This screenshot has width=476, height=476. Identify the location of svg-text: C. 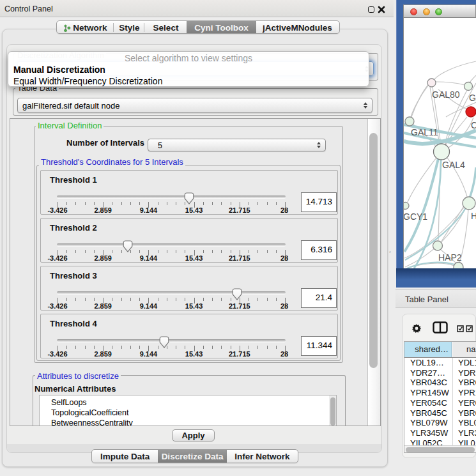
(473, 125).